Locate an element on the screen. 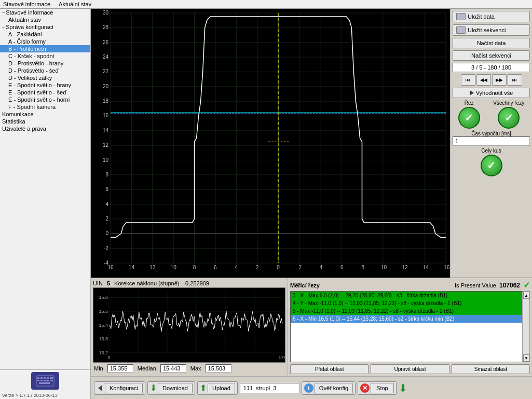  is-present-label: Is Present Value is located at coordinates (475, 285).